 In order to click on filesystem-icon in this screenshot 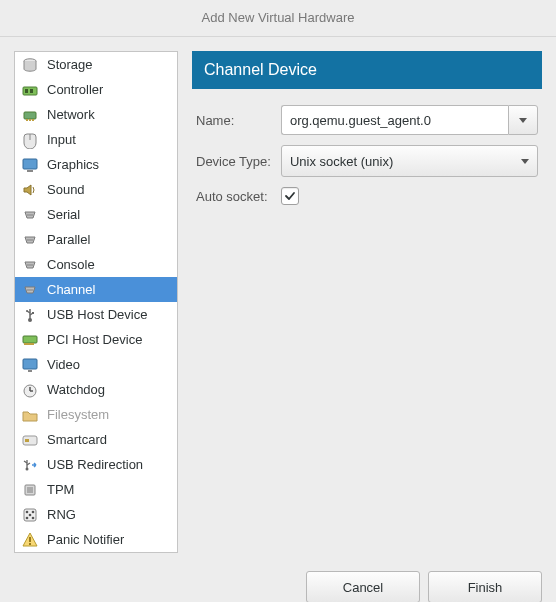, I will do `click(30, 415)`.